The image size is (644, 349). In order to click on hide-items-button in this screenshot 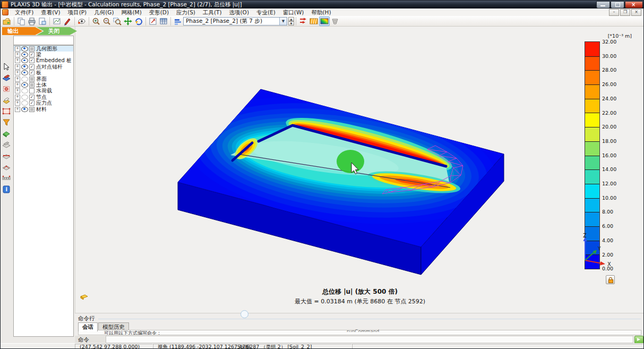, I will do `click(82, 21)`.